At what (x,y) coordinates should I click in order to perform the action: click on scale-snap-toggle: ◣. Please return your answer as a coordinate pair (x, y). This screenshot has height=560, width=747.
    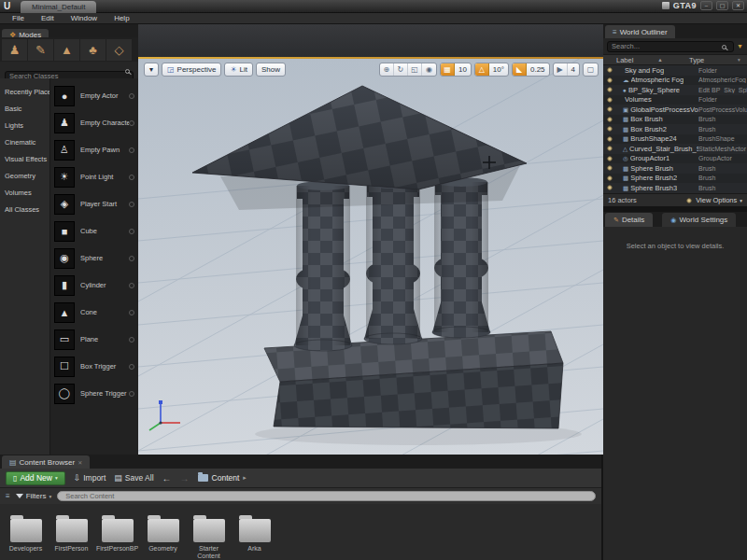
    Looking at the image, I should click on (519, 69).